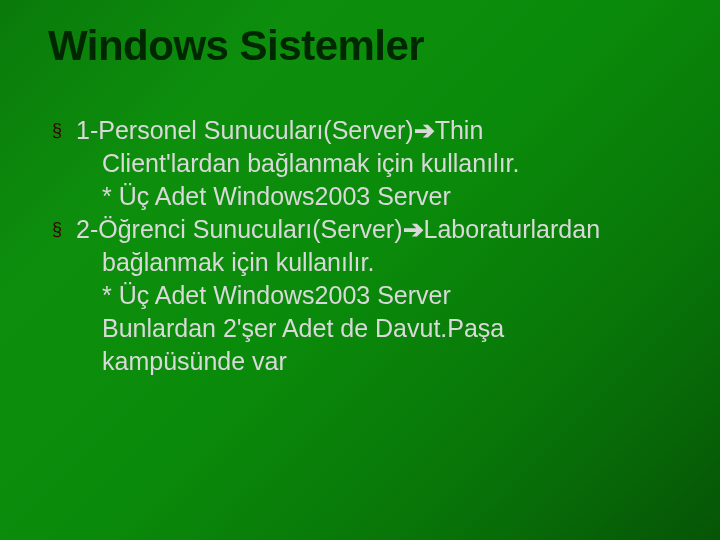  Describe the element at coordinates (374, 130) in the screenshot. I see `body-line-1: § 1-Personel Sunucuları(Server)➔Thin` at that location.